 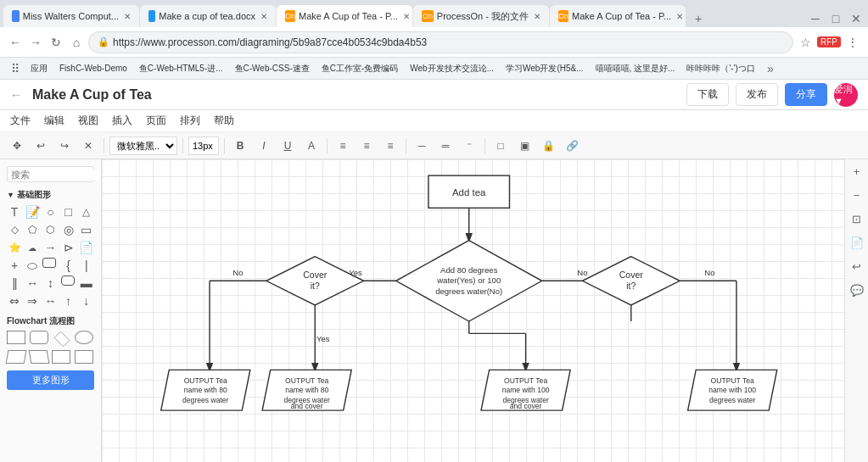 What do you see at coordinates (87, 265) in the screenshot?
I see `shape-line-v: |` at bounding box center [87, 265].